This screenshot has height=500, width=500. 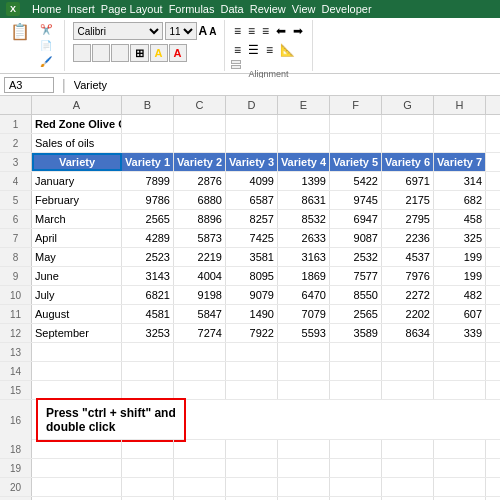 I want to click on cell-value: 4004, so click(x=200, y=276).